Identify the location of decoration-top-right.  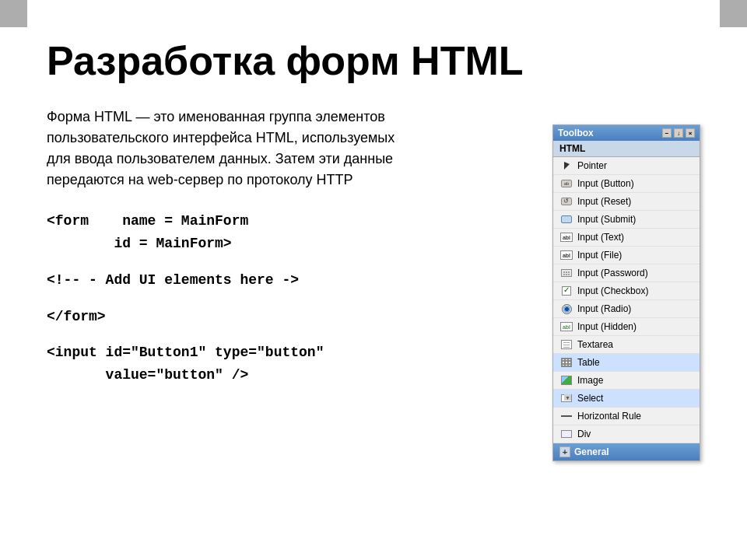
(733, 14).